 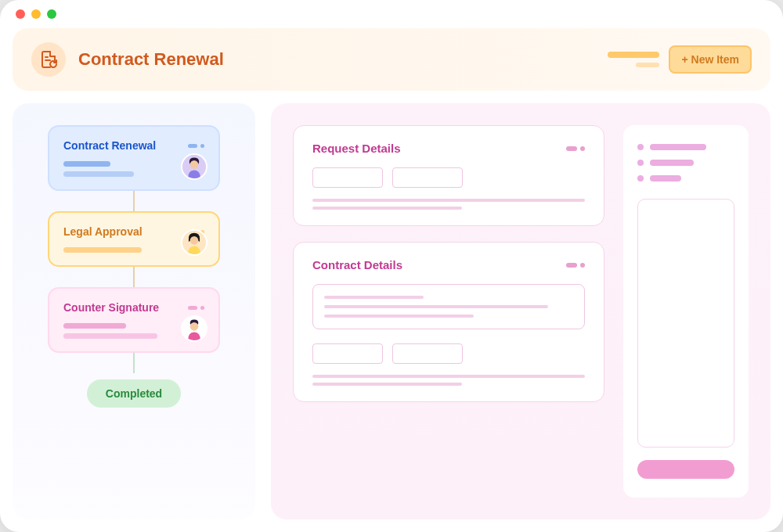 I want to click on minimize-window-icon, so click(x=36, y=14).